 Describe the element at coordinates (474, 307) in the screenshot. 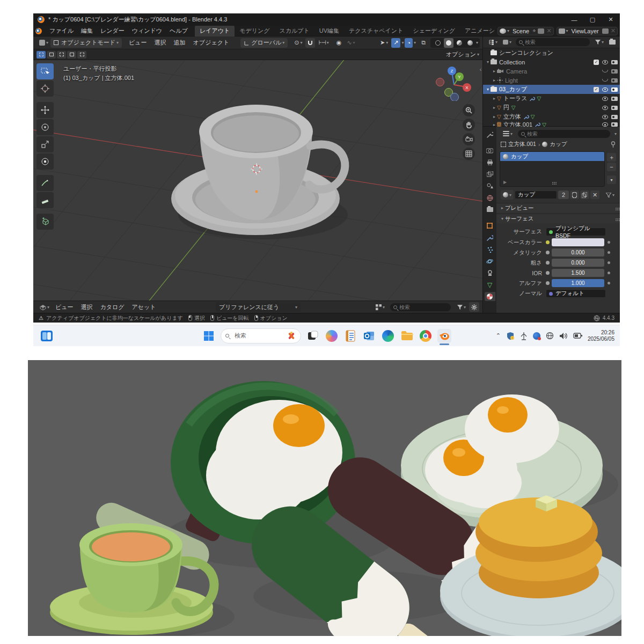

I see `asset-settings-gear` at that location.